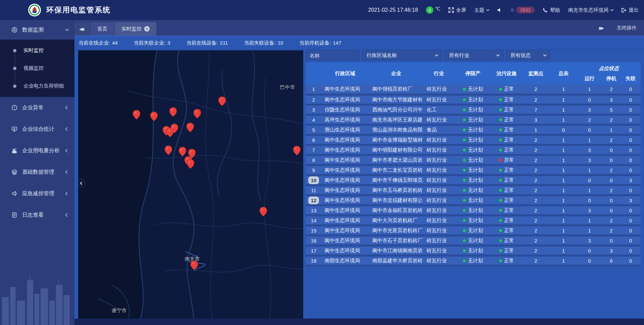 This screenshot has width=644, height=325. I want to click on table-row: 10阆中生态环境局阆中市千佛镇五郎垭页岩砖瓦行业无计划正常21003, so click(473, 180).